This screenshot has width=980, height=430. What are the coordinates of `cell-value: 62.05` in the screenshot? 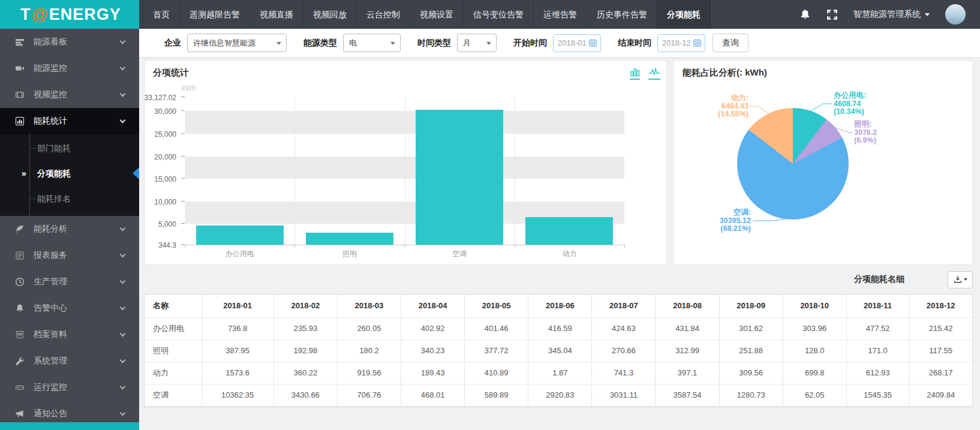 It's located at (814, 395).